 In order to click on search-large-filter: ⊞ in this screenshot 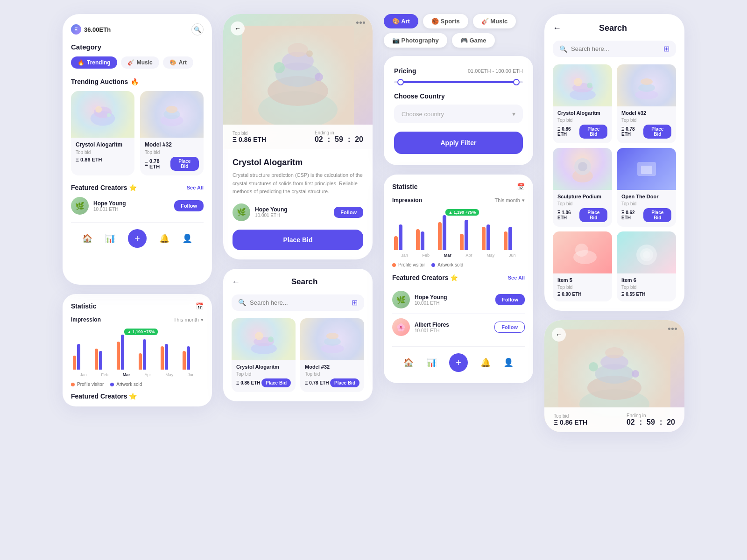, I will do `click(667, 49)`.